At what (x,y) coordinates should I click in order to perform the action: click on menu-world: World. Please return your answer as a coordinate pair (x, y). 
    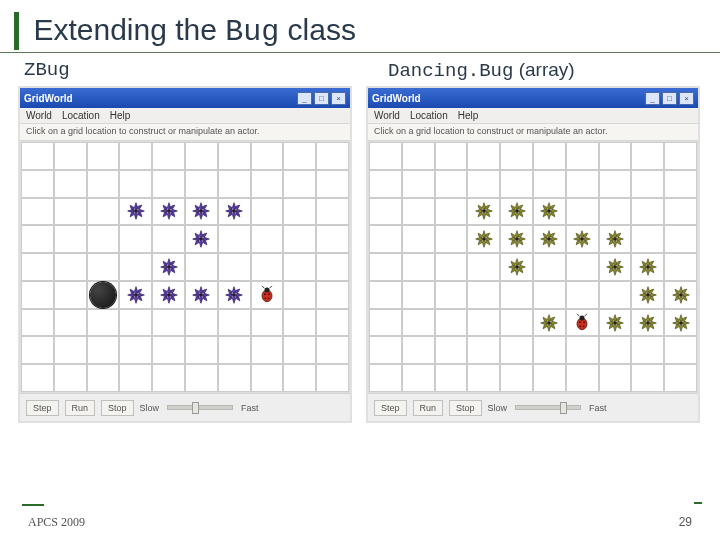
    Looking at the image, I should click on (387, 116).